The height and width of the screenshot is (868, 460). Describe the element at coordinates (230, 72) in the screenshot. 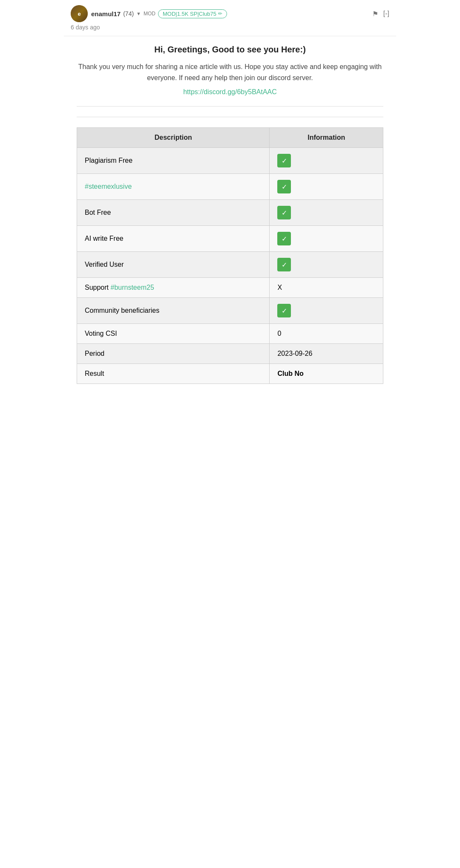

I see `greeting-body: Thank you very much for sharing a nice a…` at that location.